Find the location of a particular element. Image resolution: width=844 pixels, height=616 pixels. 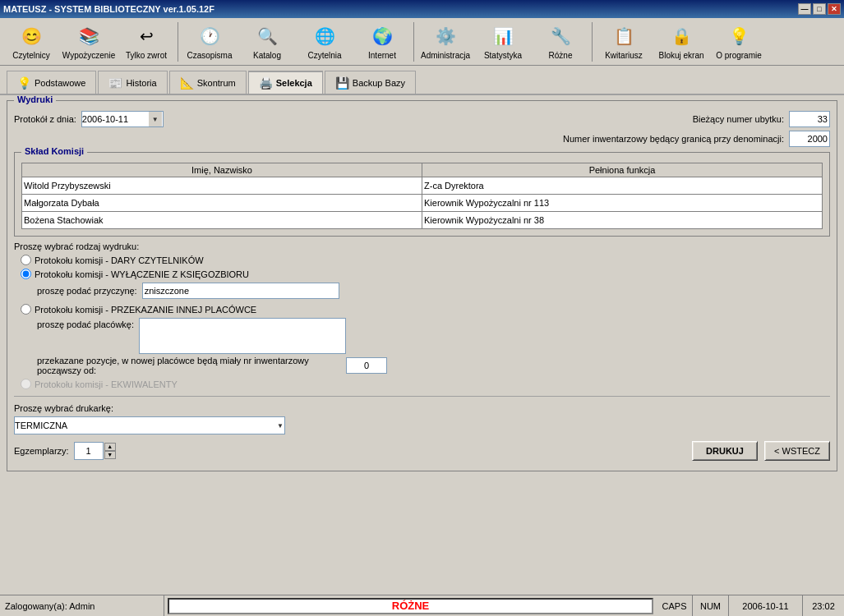

numer-inwentarzowy-label: Numer inwentarzowy będący granicą przy d… is located at coordinates (674, 139).